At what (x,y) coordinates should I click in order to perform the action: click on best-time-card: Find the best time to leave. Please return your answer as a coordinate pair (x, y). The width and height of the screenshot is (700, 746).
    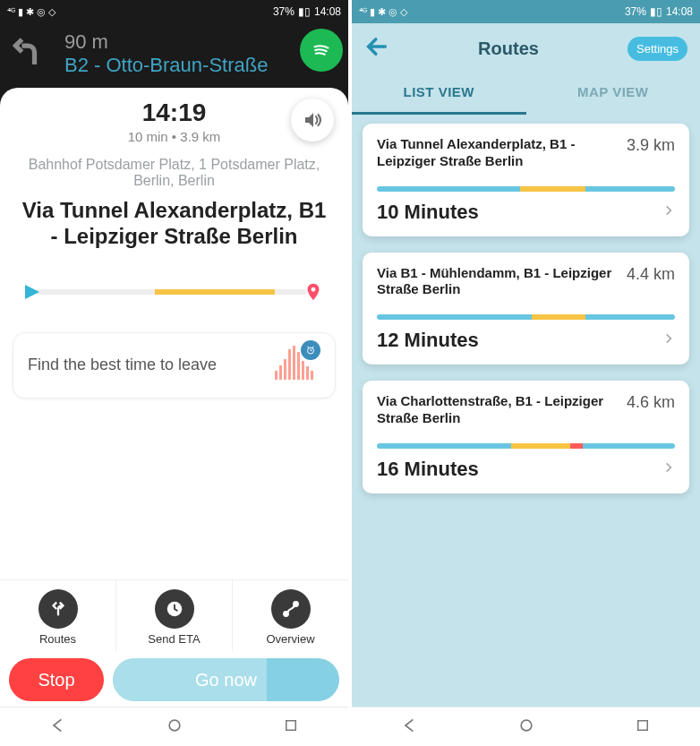
    Looking at the image, I should click on (174, 365).